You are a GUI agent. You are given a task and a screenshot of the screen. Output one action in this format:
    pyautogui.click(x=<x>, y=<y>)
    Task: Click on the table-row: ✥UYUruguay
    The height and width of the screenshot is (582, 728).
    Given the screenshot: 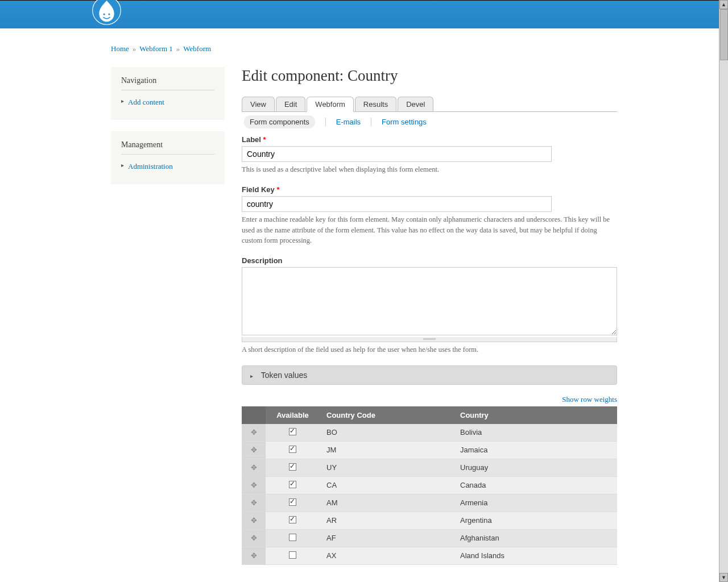 What is the action you would take?
    pyautogui.click(x=429, y=467)
    